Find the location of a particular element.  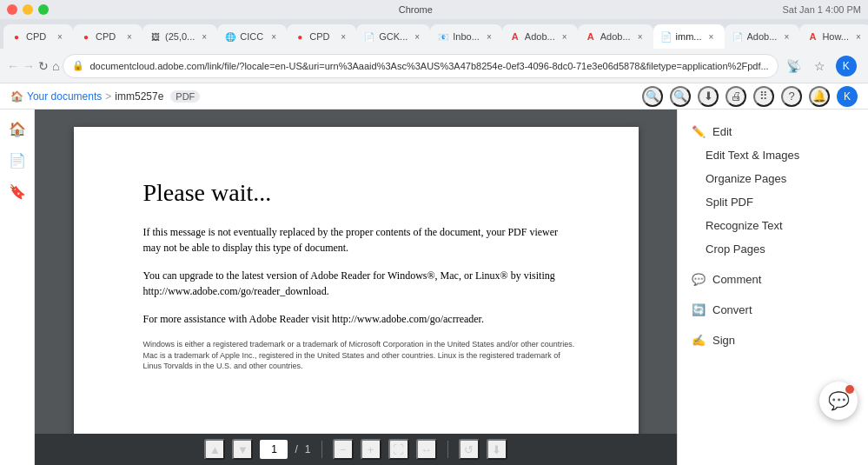

help-button: ? is located at coordinates (792, 96).